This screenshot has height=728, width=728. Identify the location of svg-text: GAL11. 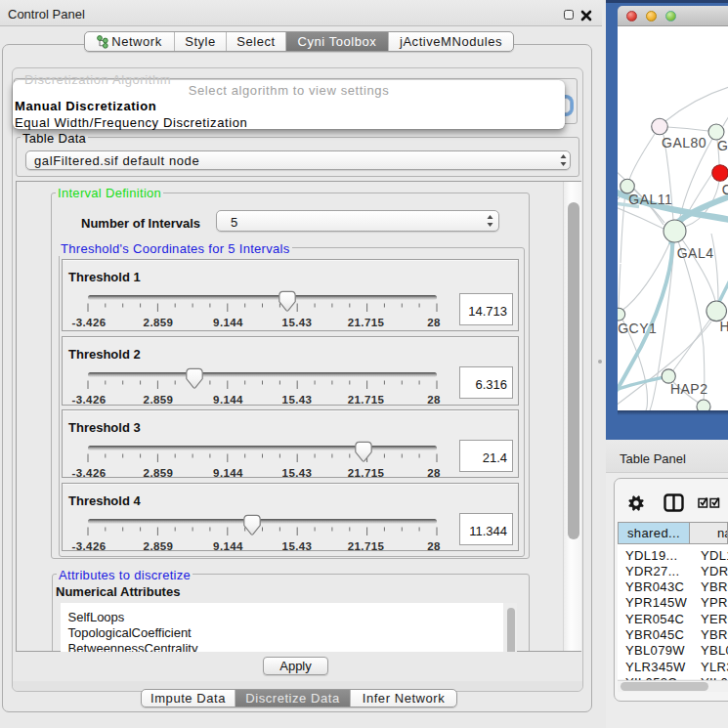
(651, 199).